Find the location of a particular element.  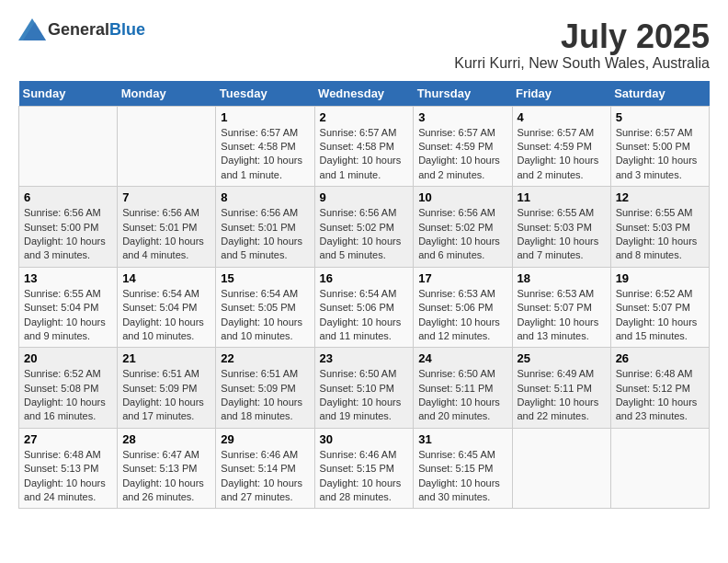

calendar-cell: 19Sunrise: 6:52 AMSunset: 5:07 PMDayligh… is located at coordinates (660, 307).